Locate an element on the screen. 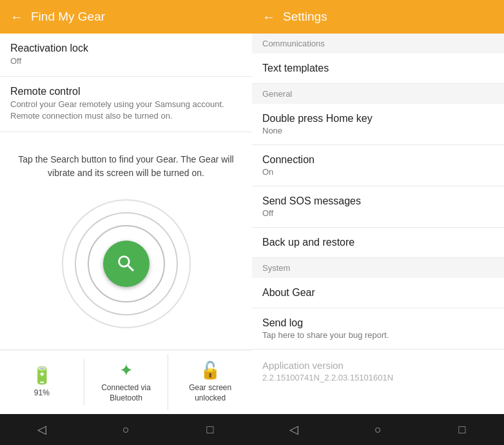 This screenshot has height=445, width=504. backup-restore-item: Back up and restore is located at coordinates (378, 242).